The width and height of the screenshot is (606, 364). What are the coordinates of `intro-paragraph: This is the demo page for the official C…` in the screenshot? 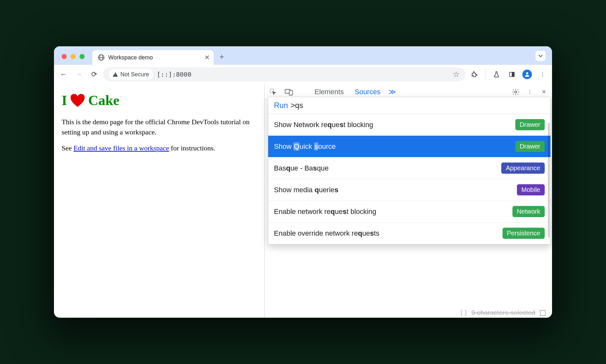 It's located at (159, 127).